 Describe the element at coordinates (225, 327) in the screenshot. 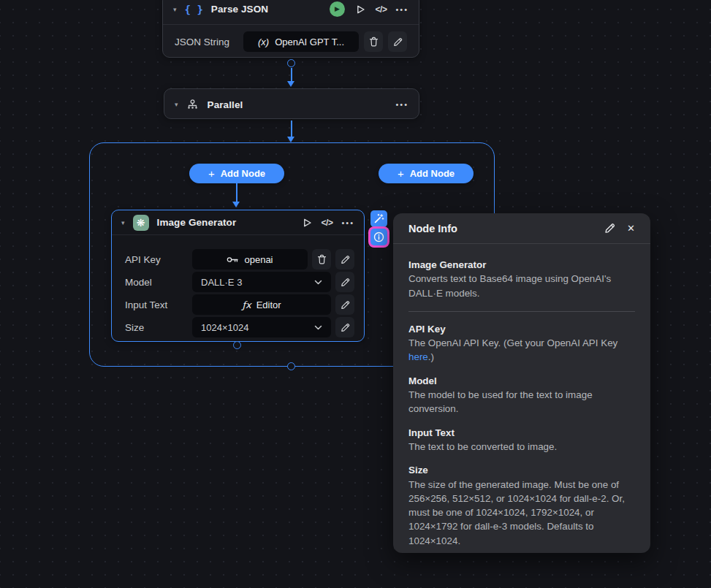

I see `size-value: 1024×1024` at that location.